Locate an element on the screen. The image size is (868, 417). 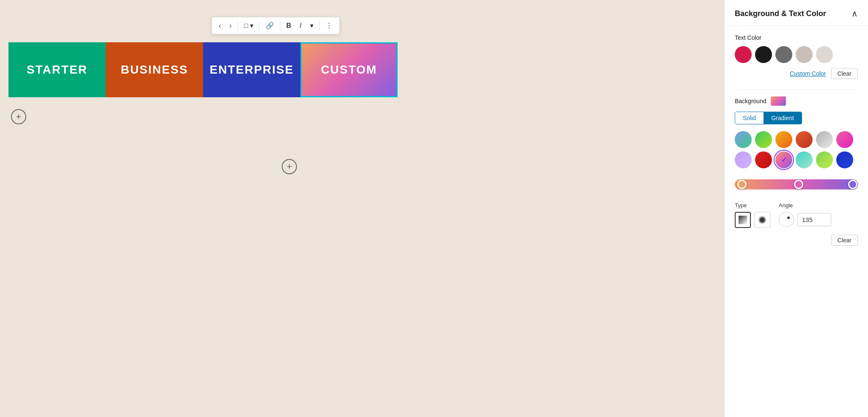
background-label: Background is located at coordinates (750, 101).